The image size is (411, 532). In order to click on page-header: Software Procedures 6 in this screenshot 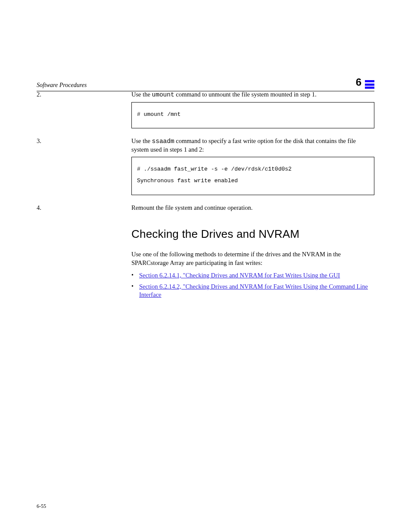, I will do `click(206, 84)`.